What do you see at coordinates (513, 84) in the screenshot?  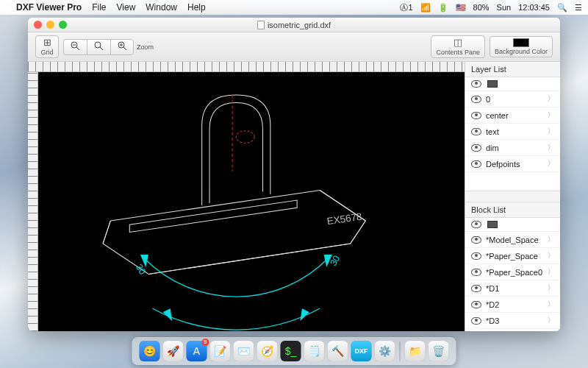 I see `layer-tools` at bounding box center [513, 84].